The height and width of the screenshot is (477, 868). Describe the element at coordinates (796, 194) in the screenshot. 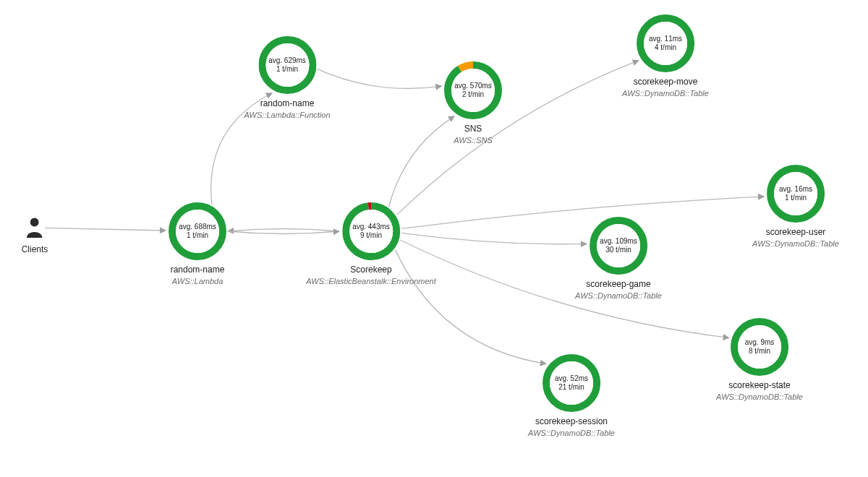

I see `health-ring: avg. 16ms 1 t/min` at that location.